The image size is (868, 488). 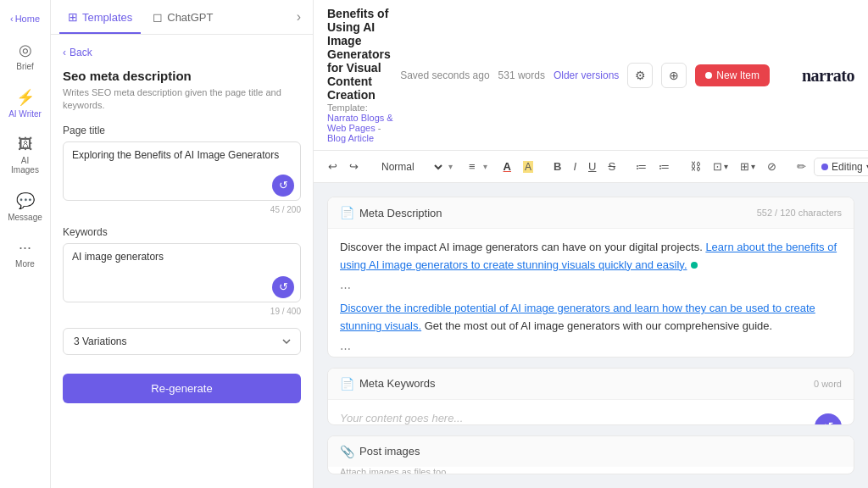 I want to click on tab-templates: ⊞ Templates, so click(x=100, y=17).